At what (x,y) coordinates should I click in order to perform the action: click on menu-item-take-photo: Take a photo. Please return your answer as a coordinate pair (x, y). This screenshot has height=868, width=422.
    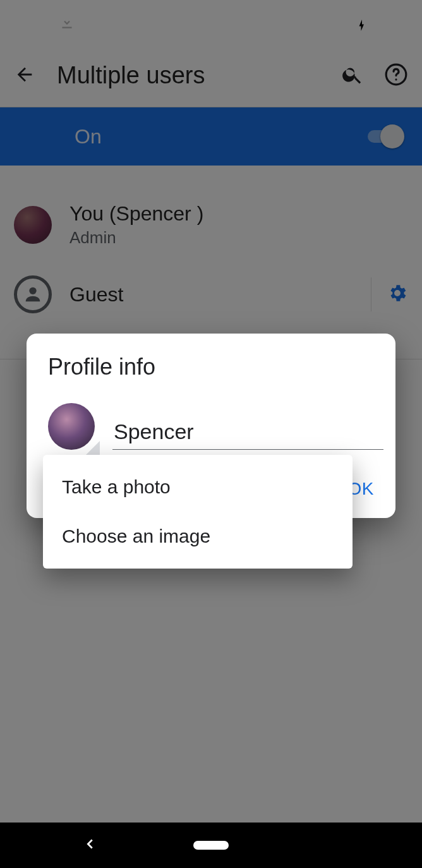
    Looking at the image, I should click on (198, 487).